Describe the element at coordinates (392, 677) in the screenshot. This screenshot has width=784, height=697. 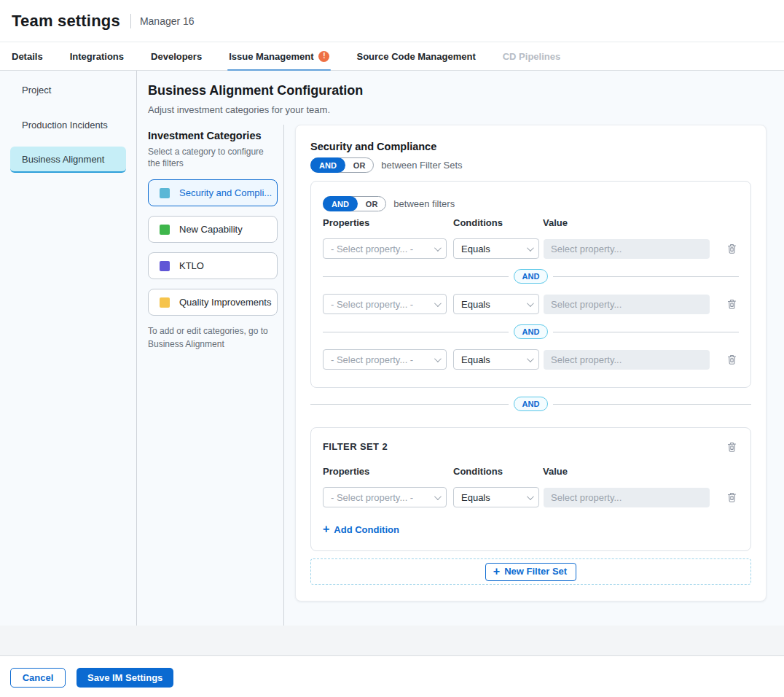
I see `footer: Cancel Save IM Settings` at that location.